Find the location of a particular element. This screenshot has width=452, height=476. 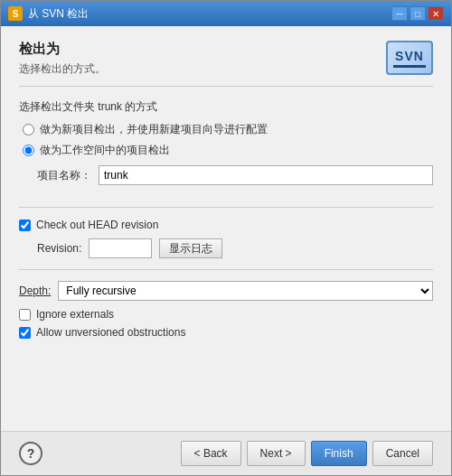

depth-label: Depth: is located at coordinates (34, 291).